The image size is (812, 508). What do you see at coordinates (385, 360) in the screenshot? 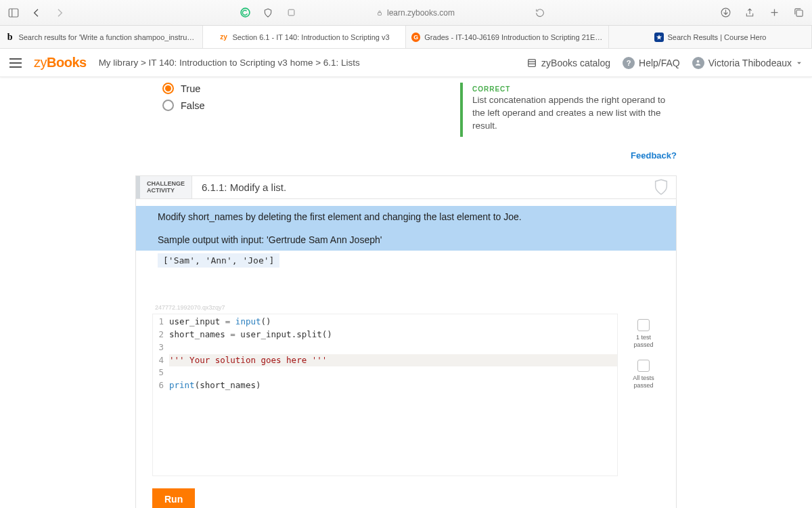
I see `code-line: 4''' Your solution goes here '''` at bounding box center [385, 360].